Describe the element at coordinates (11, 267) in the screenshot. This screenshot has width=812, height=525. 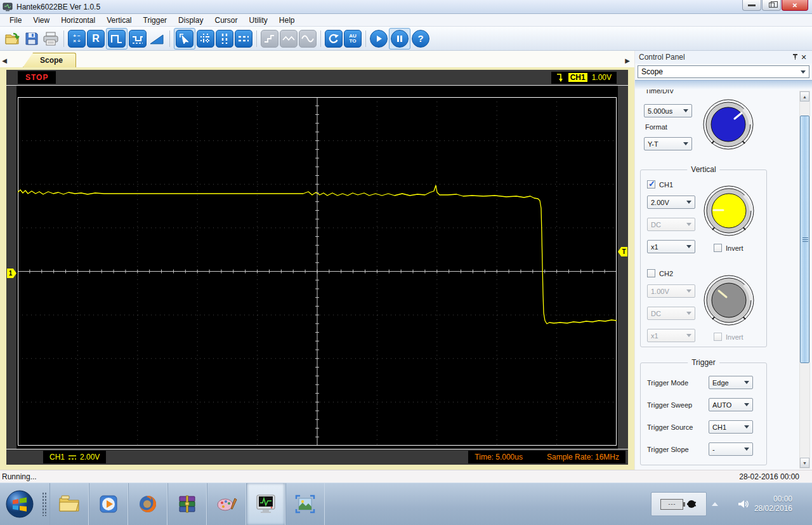
I see `left-gutter: 1` at that location.